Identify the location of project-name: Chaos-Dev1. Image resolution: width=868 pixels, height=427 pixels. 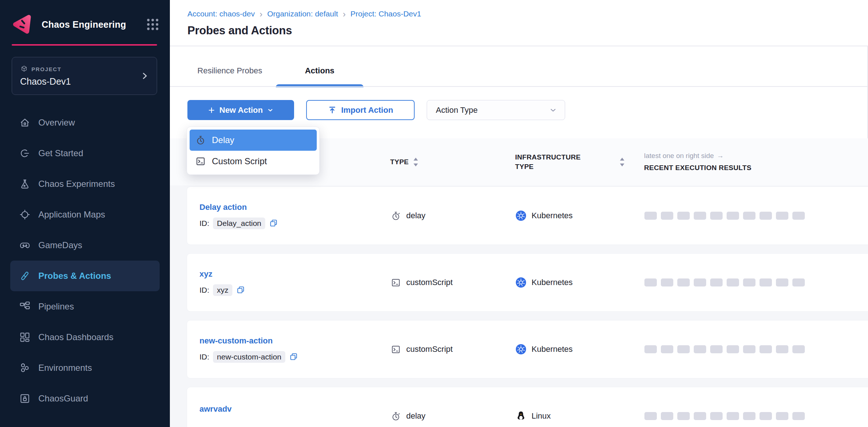
(84, 82).